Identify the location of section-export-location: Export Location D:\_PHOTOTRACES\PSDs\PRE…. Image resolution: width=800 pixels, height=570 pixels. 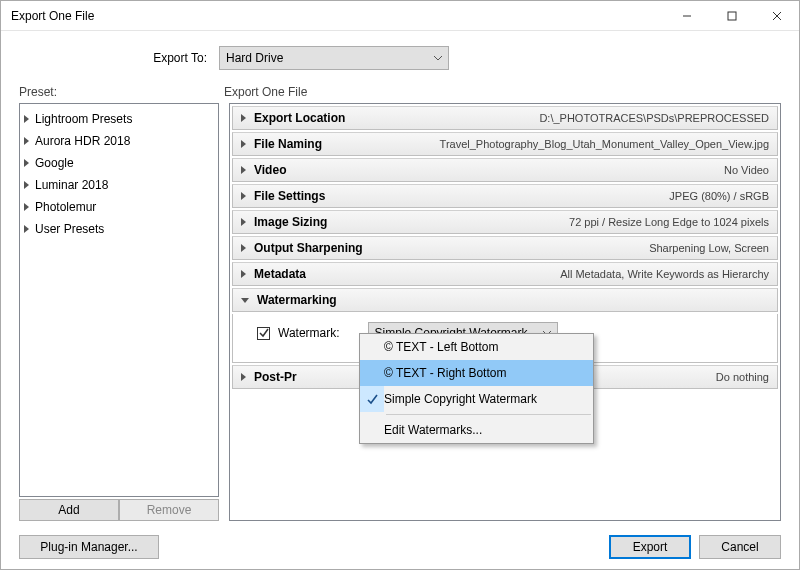
(505, 118).